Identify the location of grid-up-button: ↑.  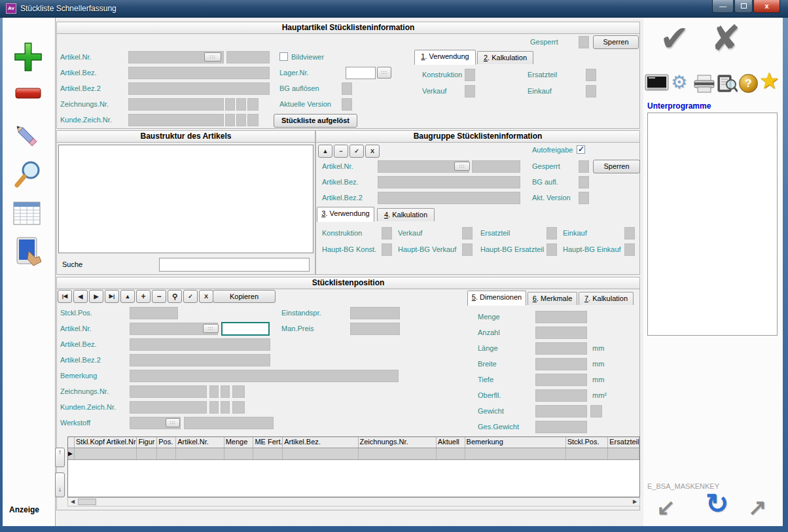
(60, 457).